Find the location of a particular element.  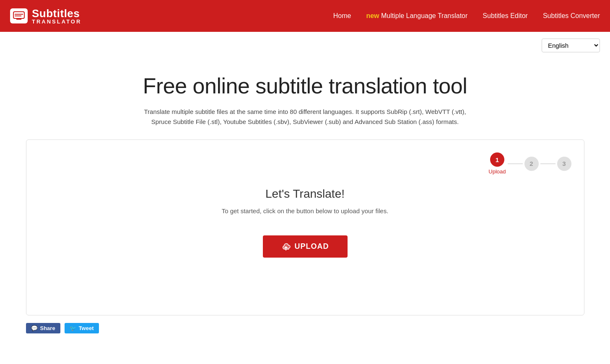

step-2-wrapper: 2 is located at coordinates (532, 164).